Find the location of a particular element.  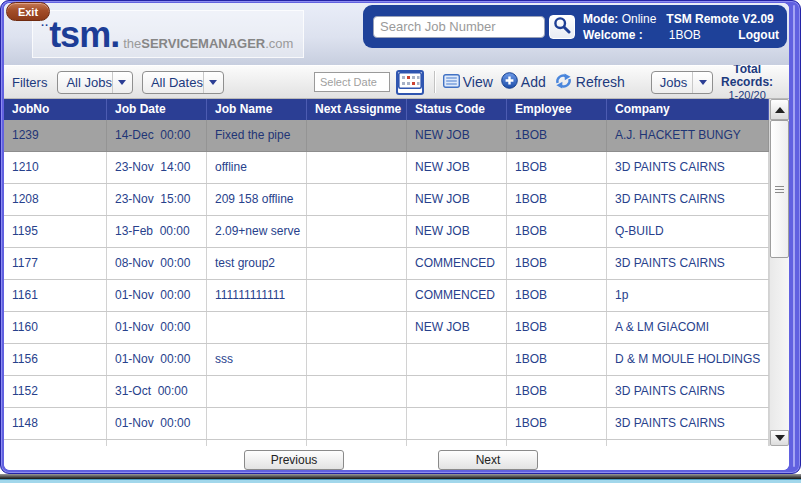

table-header-row: JobNo Job Date Job Name Next Assignme St… is located at coordinates (386, 110).